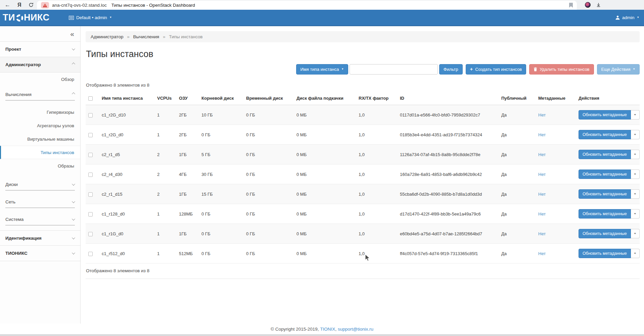 This screenshot has height=336, width=644. Describe the element at coordinates (19, 18) in the screenshot. I see `tionix-logo-o-icon` at that location.